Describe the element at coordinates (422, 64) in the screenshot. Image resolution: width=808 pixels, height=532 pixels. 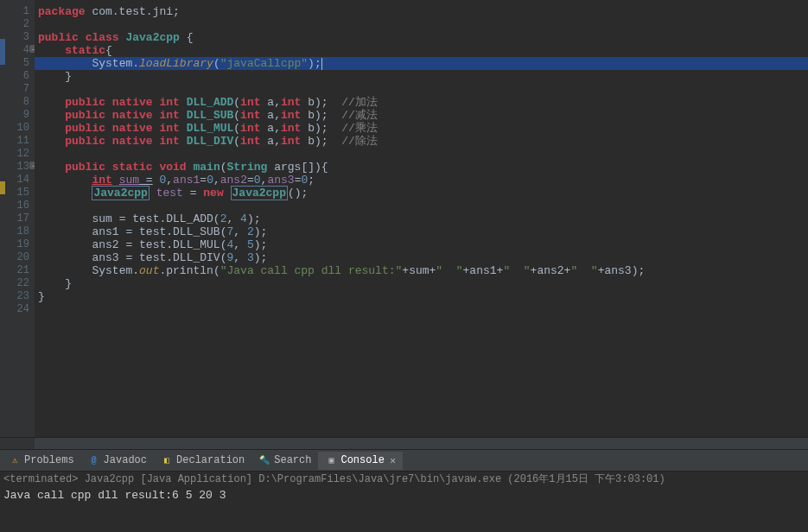
I see `code-line: System.loadLibrary("javaCallcpp");` at that location.